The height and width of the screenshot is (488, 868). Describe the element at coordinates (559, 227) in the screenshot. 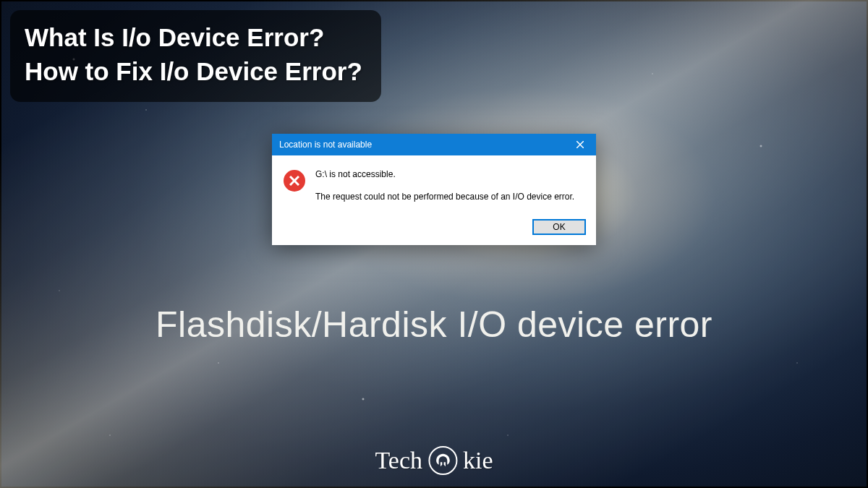

I see `ok-button: OK` at that location.